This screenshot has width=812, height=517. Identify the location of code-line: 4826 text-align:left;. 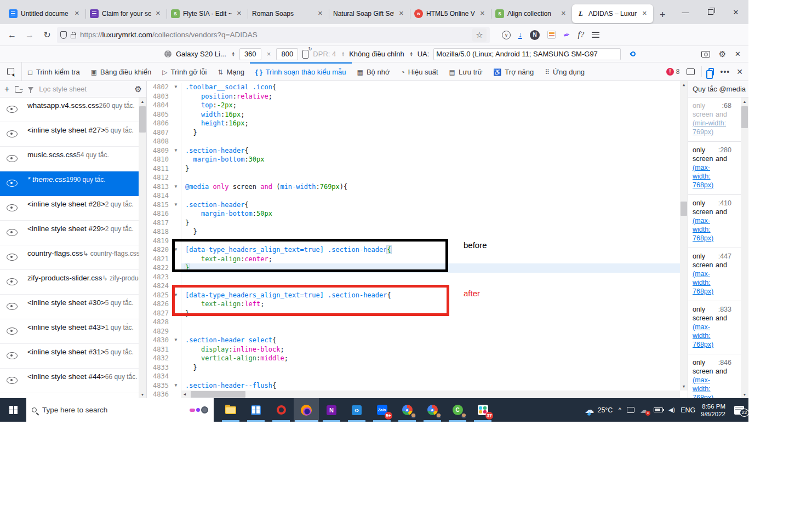
(418, 305).